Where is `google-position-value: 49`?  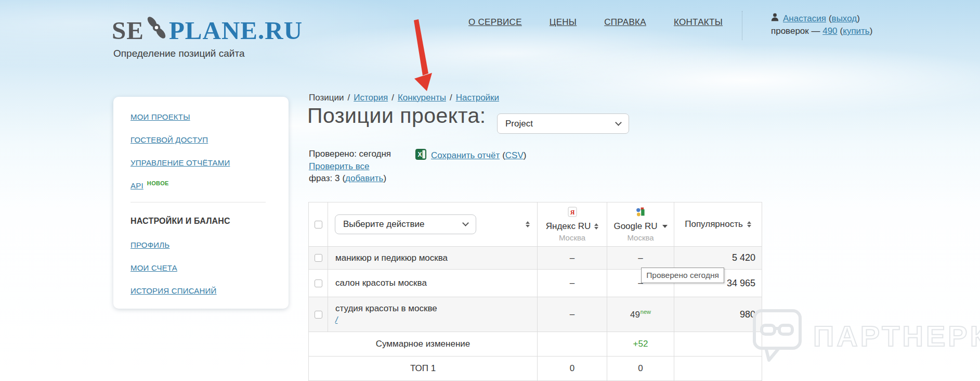 google-position-value: 49 is located at coordinates (635, 314).